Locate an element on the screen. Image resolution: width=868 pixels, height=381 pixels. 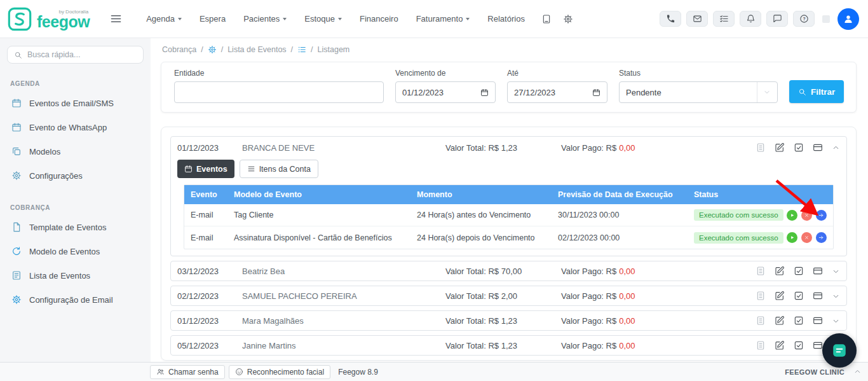
notifications-button is located at coordinates (750, 19).